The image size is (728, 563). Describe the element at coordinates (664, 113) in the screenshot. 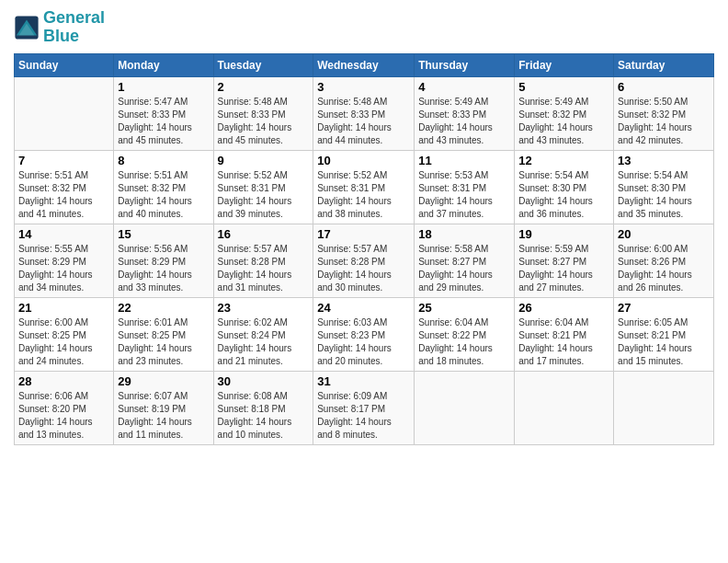

I see `calendar-cell: 6Sunrise: 5:50 AM Sunset: 8:32 PM Daylig…` at that location.